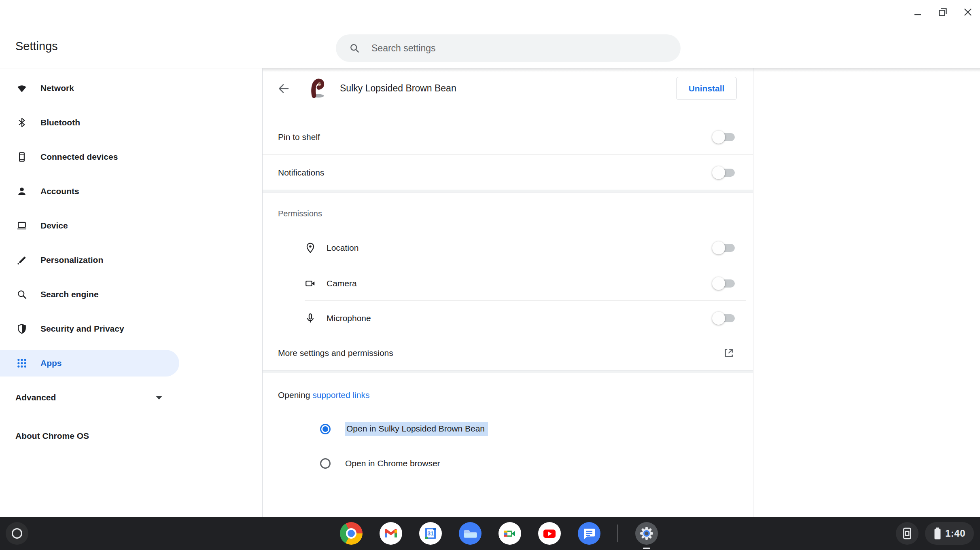 The image size is (980, 550). What do you see at coordinates (391, 533) in the screenshot?
I see `gmail-icon` at bounding box center [391, 533].